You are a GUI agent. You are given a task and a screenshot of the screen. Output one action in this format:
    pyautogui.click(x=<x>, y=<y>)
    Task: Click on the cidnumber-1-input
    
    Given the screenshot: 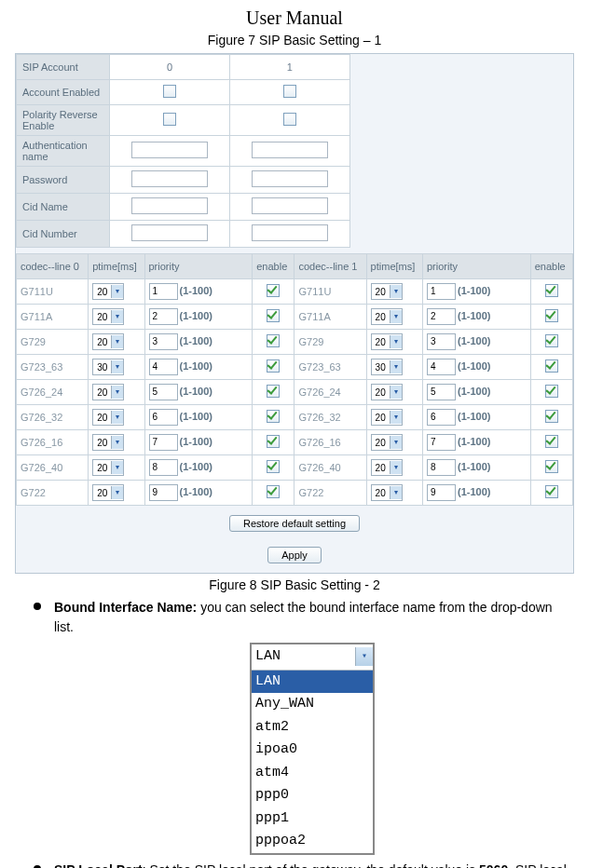 What is the action you would take?
    pyautogui.click(x=290, y=233)
    